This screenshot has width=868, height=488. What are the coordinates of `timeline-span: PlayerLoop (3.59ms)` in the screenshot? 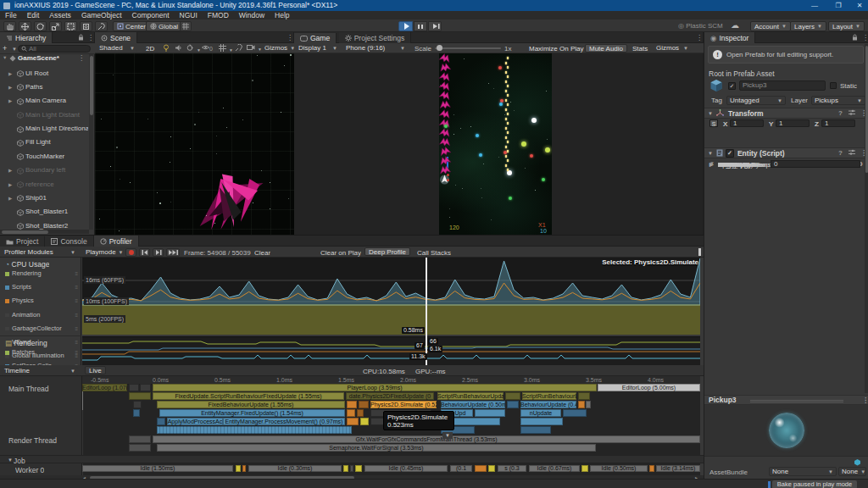 It's located at (375, 388).